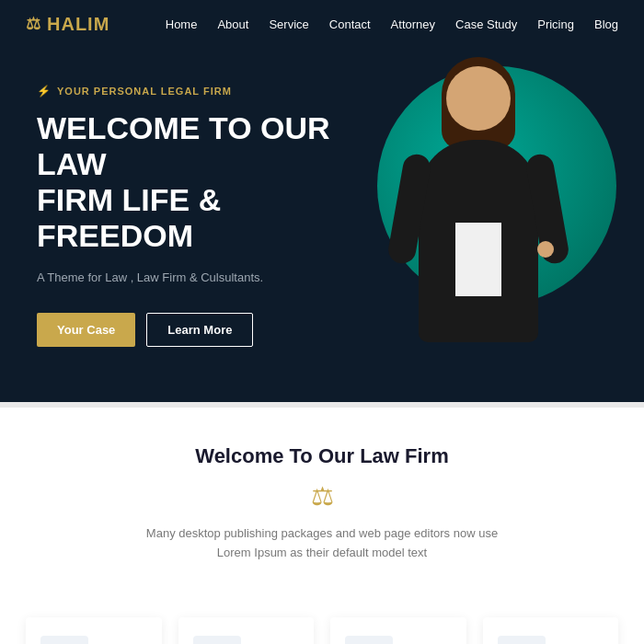 The width and height of the screenshot is (644, 644). What do you see at coordinates (322, 24) in the screenshot?
I see `navbar: ⚖ HALIM HomeAboutServiceContactAttorneyC…` at bounding box center [322, 24].